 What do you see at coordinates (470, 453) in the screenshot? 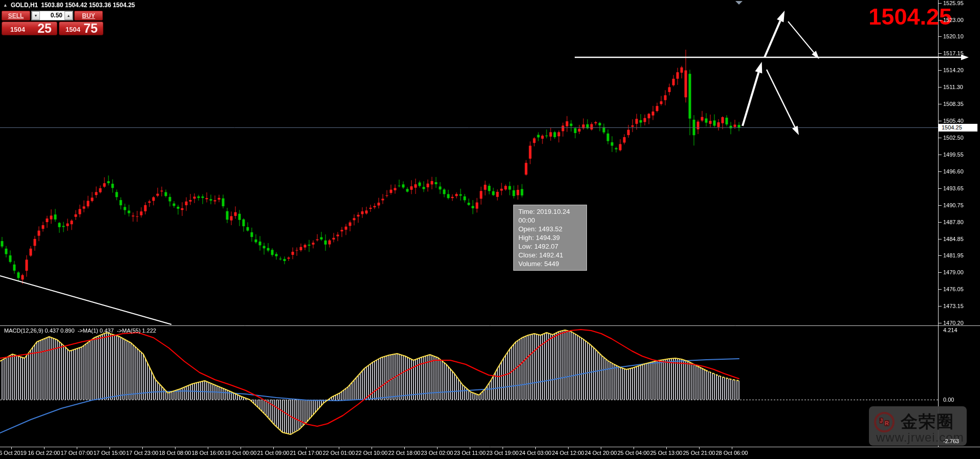
I see `time-tick-label: 23 Oct 11:00` at bounding box center [470, 453].